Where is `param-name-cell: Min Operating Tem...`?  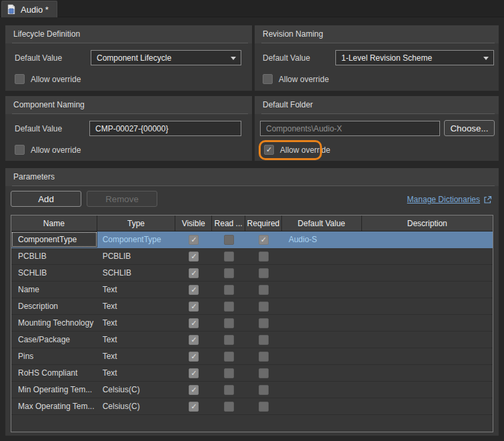 param-name-cell: Min Operating Tem... is located at coordinates (55, 390).